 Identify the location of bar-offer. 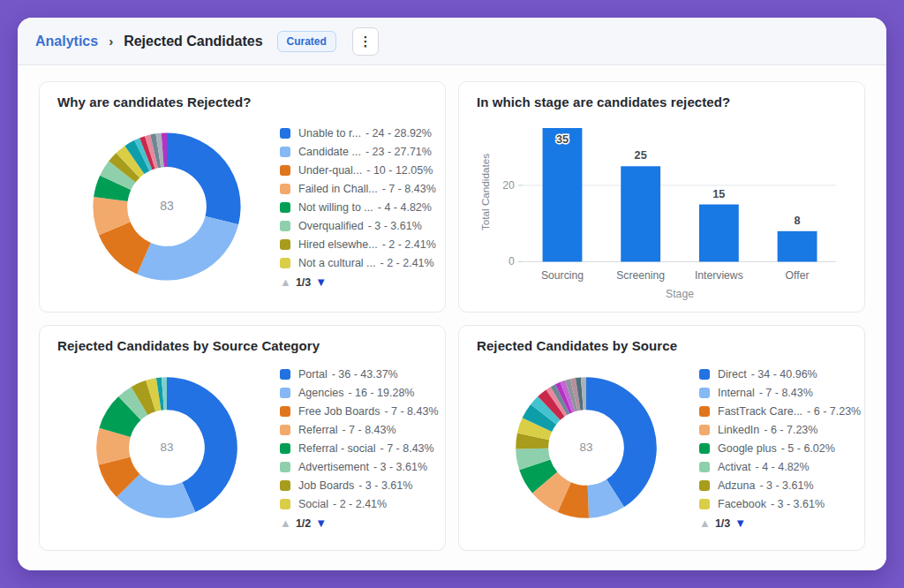
(798, 247).